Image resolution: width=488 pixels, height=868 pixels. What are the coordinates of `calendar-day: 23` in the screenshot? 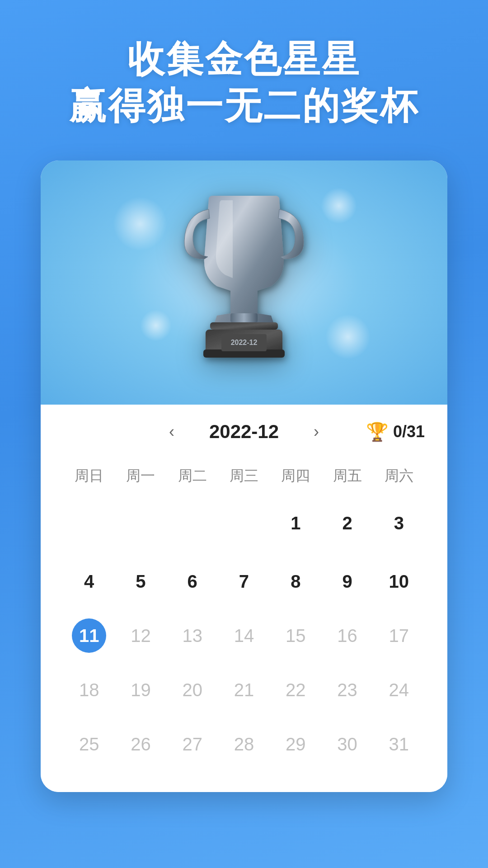 It's located at (347, 690).